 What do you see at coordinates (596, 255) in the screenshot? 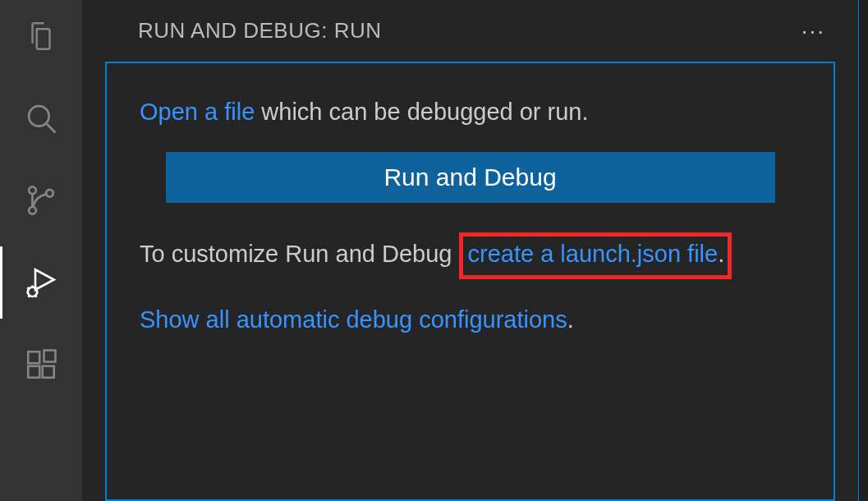
I see `create-launch-highlight: create a launch.json file.` at bounding box center [596, 255].